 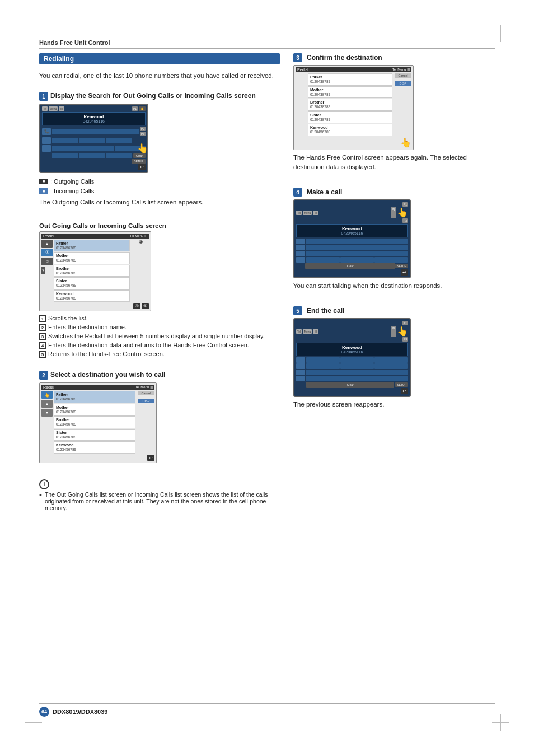 What do you see at coordinates (160, 354) in the screenshot?
I see `numbered-item-5: 5 Returns to the Hands-Free Control scre…` at bounding box center [160, 354].